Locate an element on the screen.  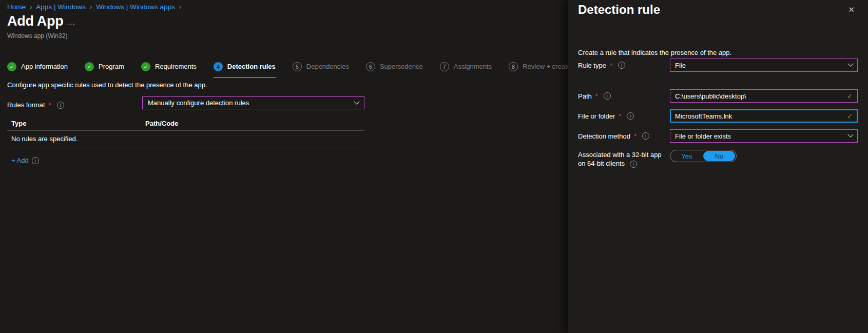
label-text: File or folder is located at coordinates (596, 116).